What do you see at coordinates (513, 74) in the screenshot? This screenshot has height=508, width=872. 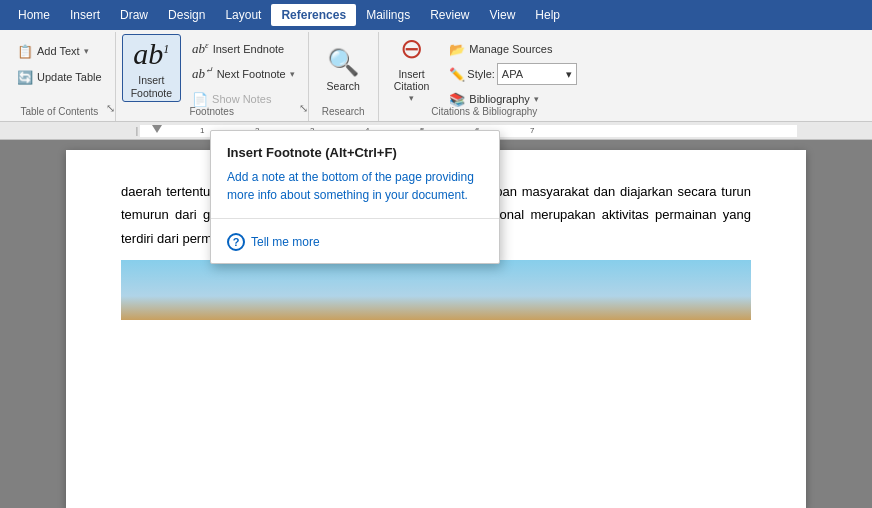 I see `style-button: ✏️ Style: APA ▾` at bounding box center [513, 74].